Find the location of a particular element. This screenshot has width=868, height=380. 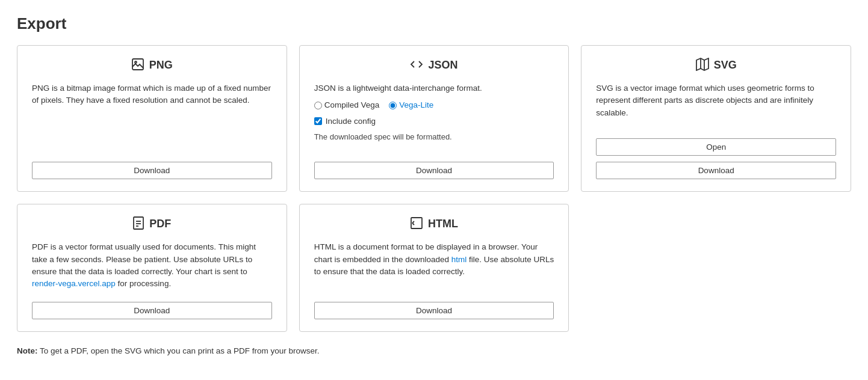

format-note: The downloaded spec will be formatted. is located at coordinates (435, 137).